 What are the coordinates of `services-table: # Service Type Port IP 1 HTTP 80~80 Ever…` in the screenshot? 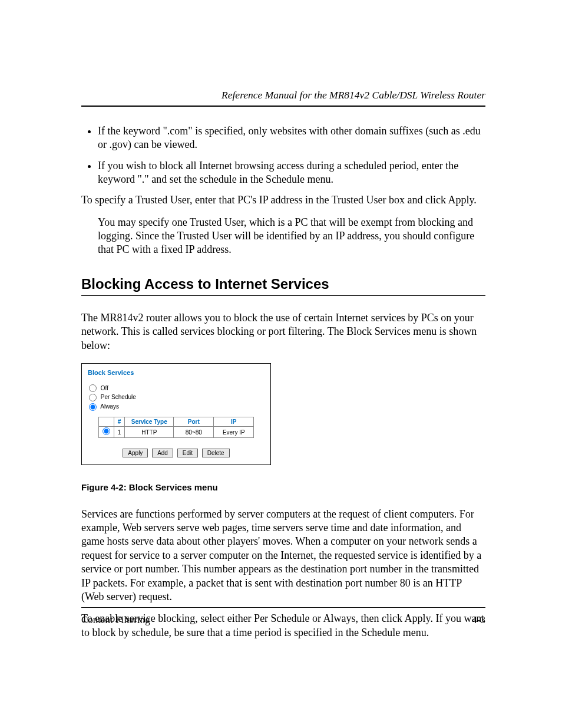 It's located at (177, 427).